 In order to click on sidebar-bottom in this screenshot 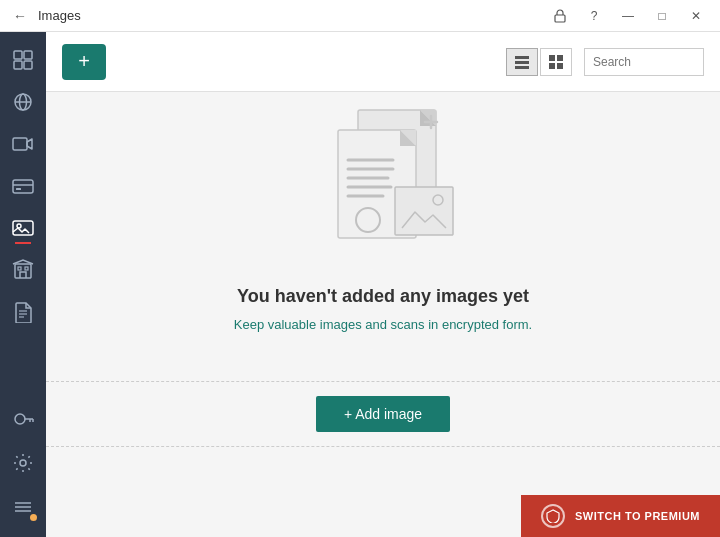, I will do `click(23, 464)`.